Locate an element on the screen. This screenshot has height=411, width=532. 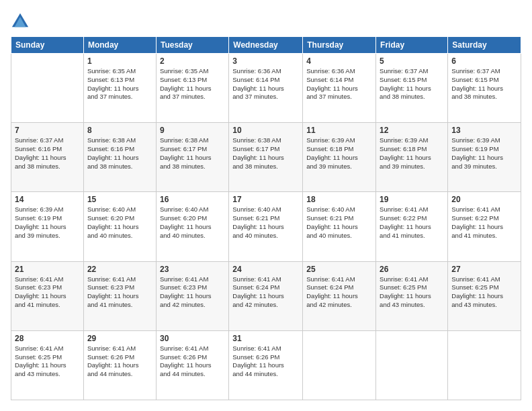
day-number: 16 is located at coordinates (192, 199).